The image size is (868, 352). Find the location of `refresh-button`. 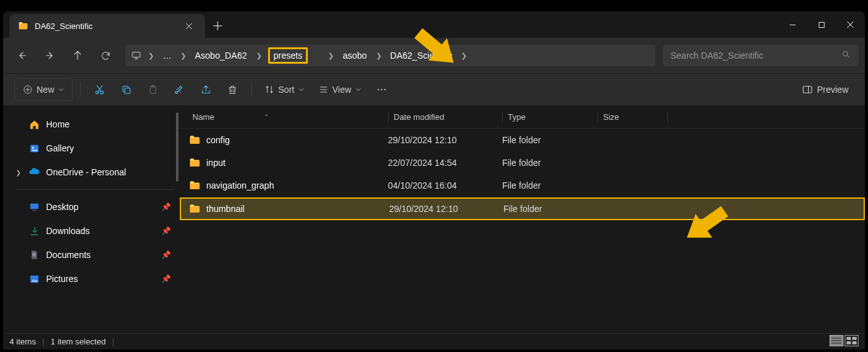

refresh-button is located at coordinates (105, 56).